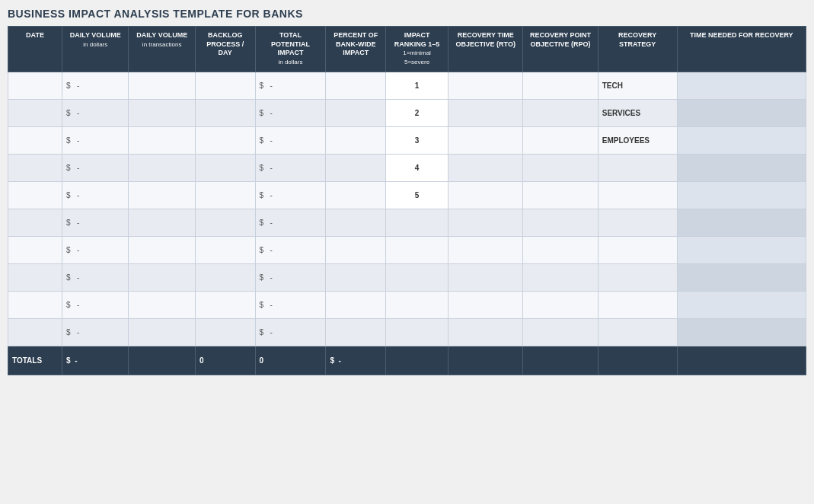 The width and height of the screenshot is (814, 504). Describe the element at coordinates (417, 140) in the screenshot. I see `cell-impact-ranking: 3` at that location.